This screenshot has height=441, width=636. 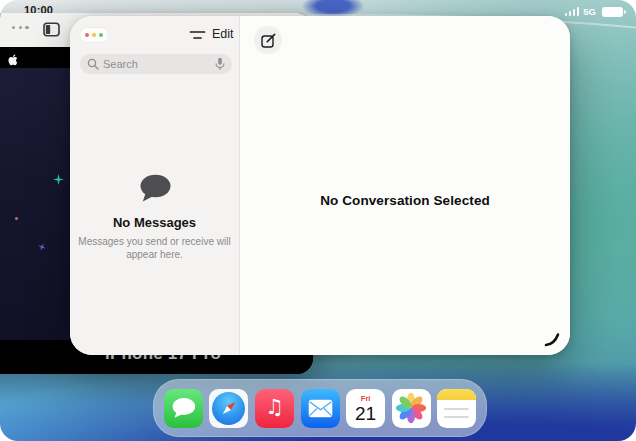 I want to click on dock-icon-notes, so click(x=456, y=408).